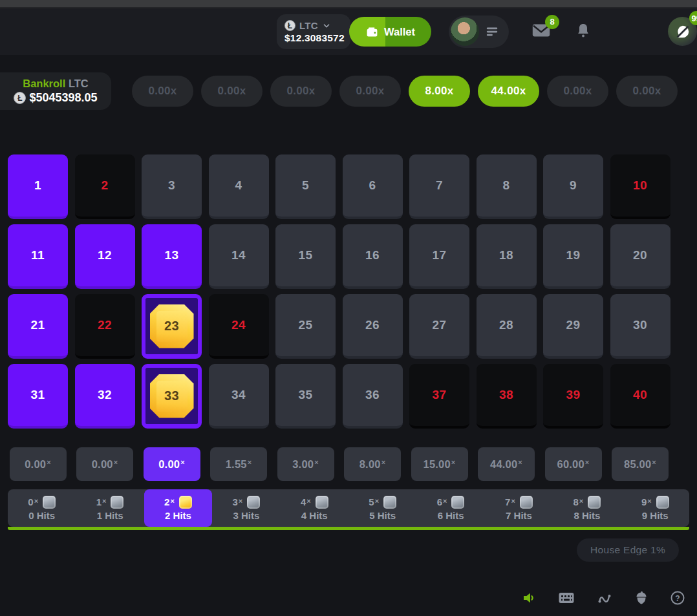 This screenshot has width=697, height=616. I want to click on browser-top-strip, so click(348, 4).